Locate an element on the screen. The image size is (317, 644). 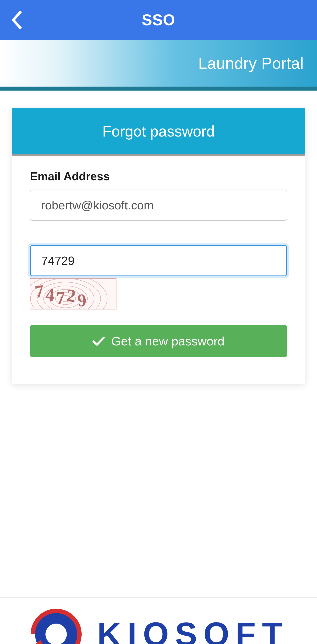
email-input is located at coordinates (158, 205).